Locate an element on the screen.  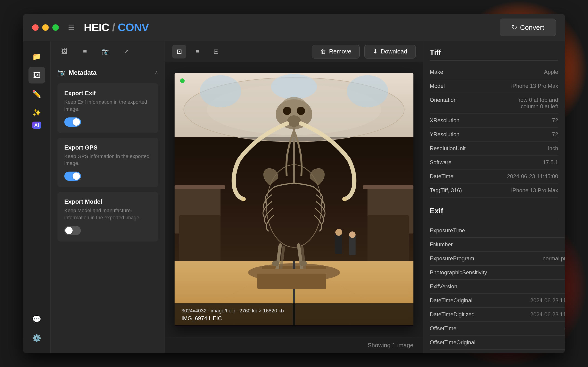
exif-table: ExposureTime 1/303 FNumber 1.5 ExposureP… is located at coordinates (497, 288).